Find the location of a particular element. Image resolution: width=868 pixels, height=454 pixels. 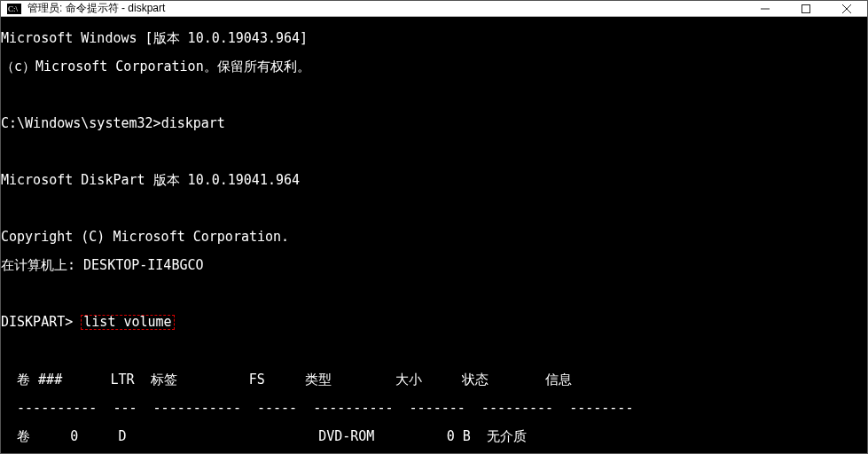

title-bar: C:\ 管理员: 命令提示符 - diskpart is located at coordinates (434, 9).